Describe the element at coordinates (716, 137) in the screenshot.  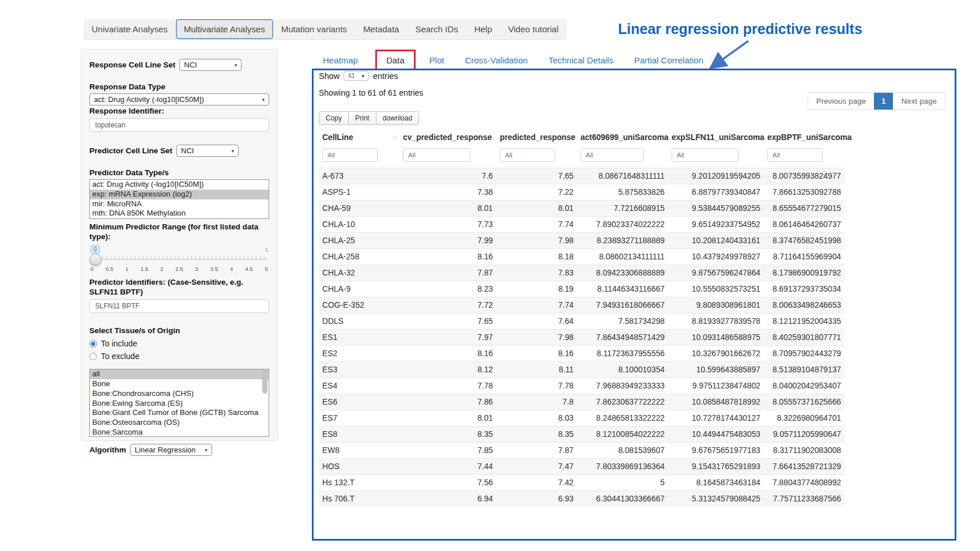
I see `column-header-expslfn11-unisarcoma: ↑↓expSLFN11_uniSarcoma` at that location.